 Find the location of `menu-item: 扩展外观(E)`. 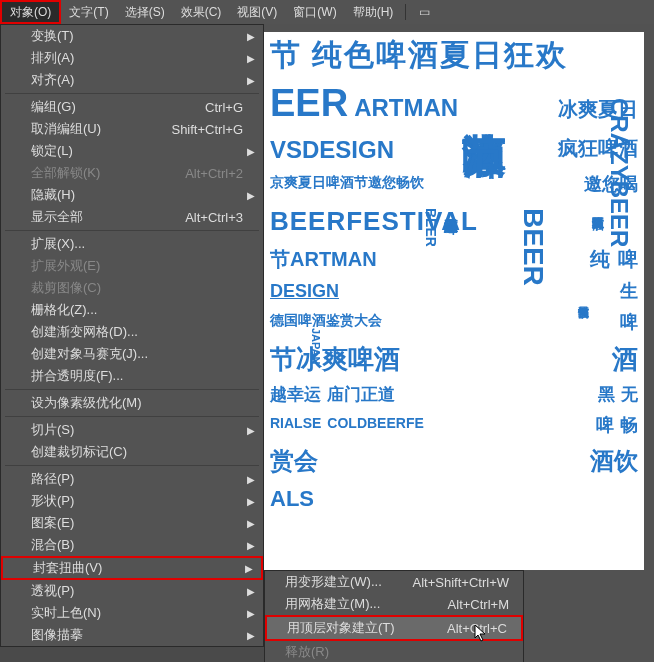

menu-item: 扩展外观(E) is located at coordinates (132, 266).